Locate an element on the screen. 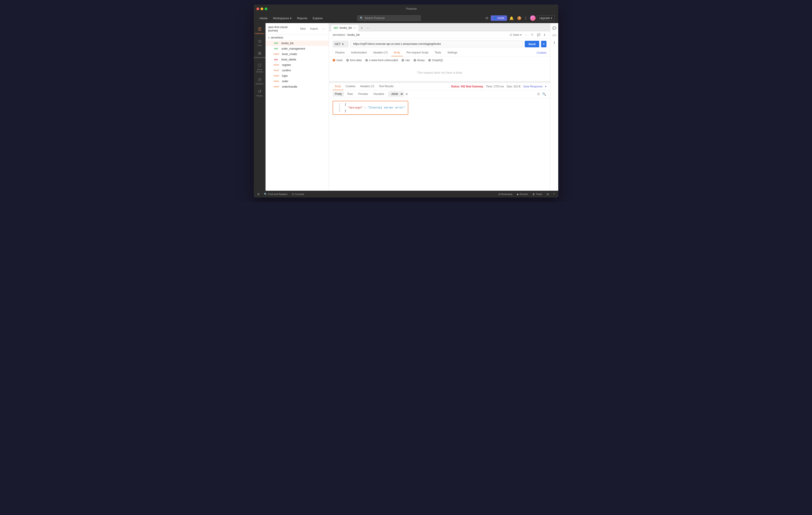 The width and height of the screenshot is (812, 515). breadcrumb-parent: serverless is located at coordinates (339, 35).